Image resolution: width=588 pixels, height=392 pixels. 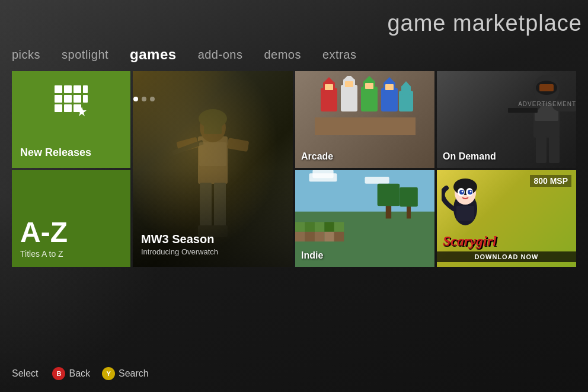 I want to click on scary-girl-title: Scarygirl, so click(x=469, y=241).